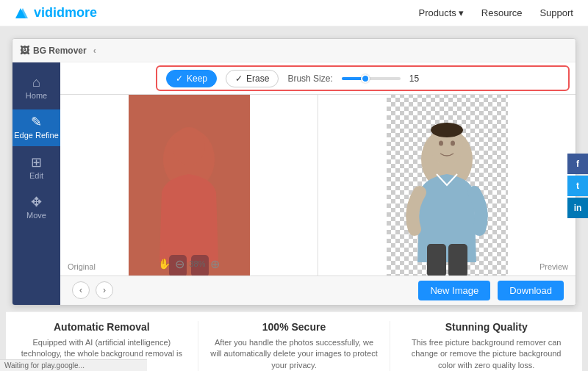 The height and width of the screenshot is (371, 588). What do you see at coordinates (81, 290) in the screenshot?
I see `prev-arrow-button: ‹` at bounding box center [81, 290].